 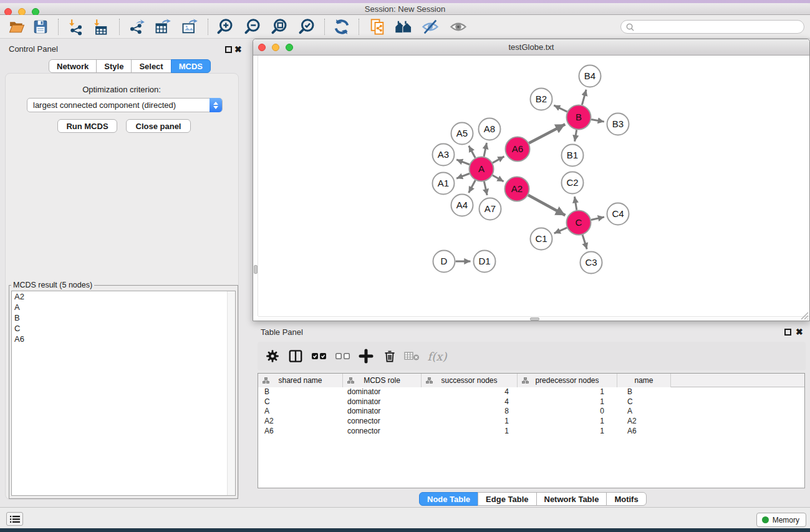 I want to click on edge-B-B4, so click(x=584, y=97).